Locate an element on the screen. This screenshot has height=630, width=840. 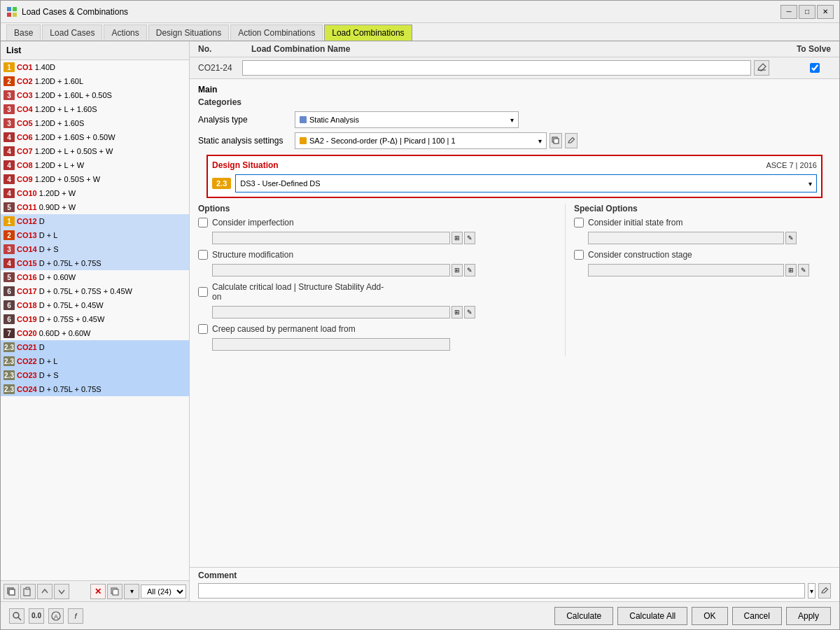
list-item: 4CO101.20D + W is located at coordinates (95, 193).